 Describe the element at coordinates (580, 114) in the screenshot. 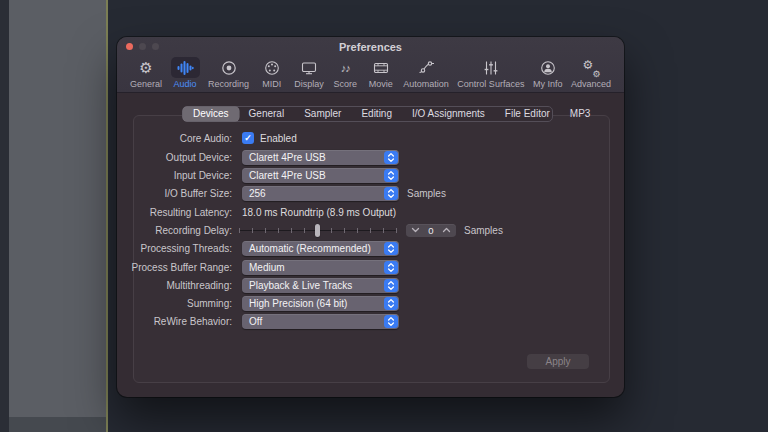

I see `tab-mp3: MP3` at that location.